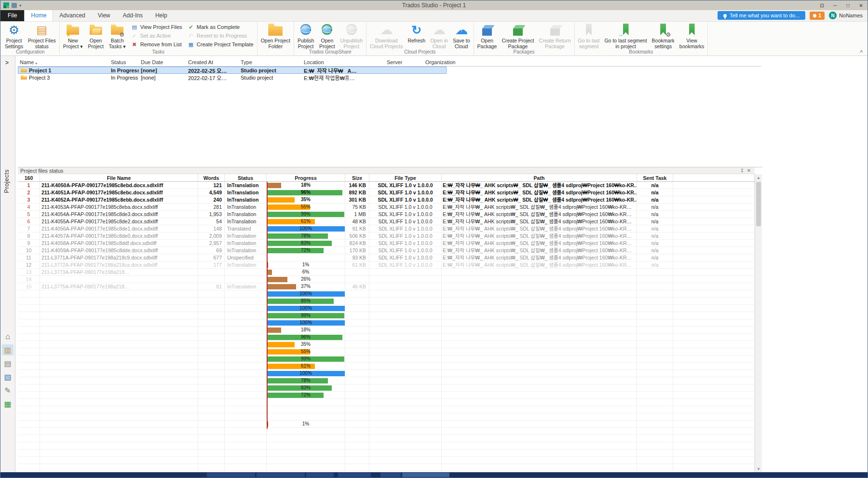 Image resolution: width=868 pixels, height=478 pixels. What do you see at coordinates (861, 5) in the screenshot?
I see `close-button: ✕` at bounding box center [861, 5].